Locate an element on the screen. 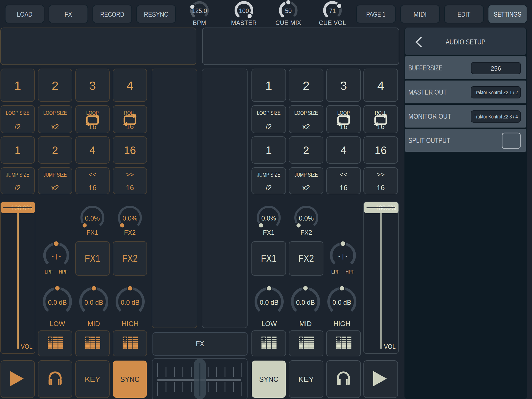 The width and height of the screenshot is (532, 399). svg-text: 256 is located at coordinates (496, 69).